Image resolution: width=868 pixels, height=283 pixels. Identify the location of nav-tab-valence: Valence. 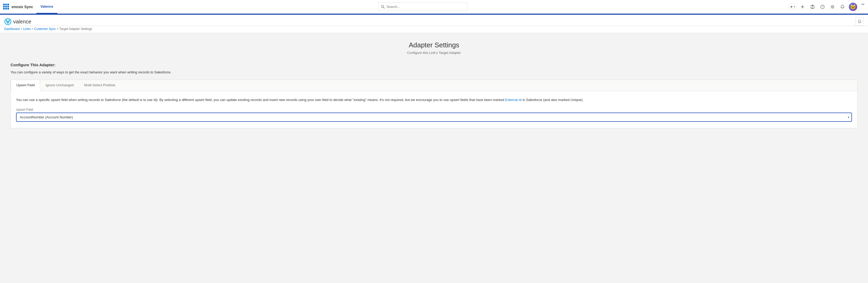
(47, 7).